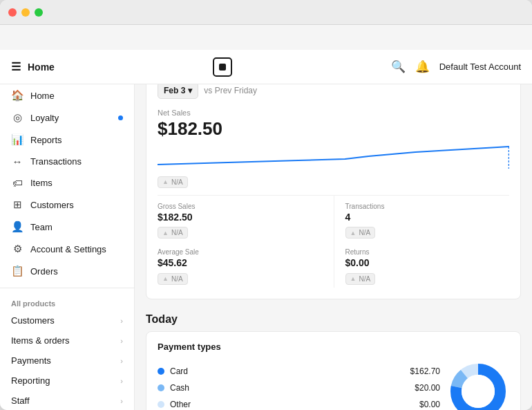  Describe the element at coordinates (428, 263) in the screenshot. I see `stat-returns-value: $0.00` at that location.